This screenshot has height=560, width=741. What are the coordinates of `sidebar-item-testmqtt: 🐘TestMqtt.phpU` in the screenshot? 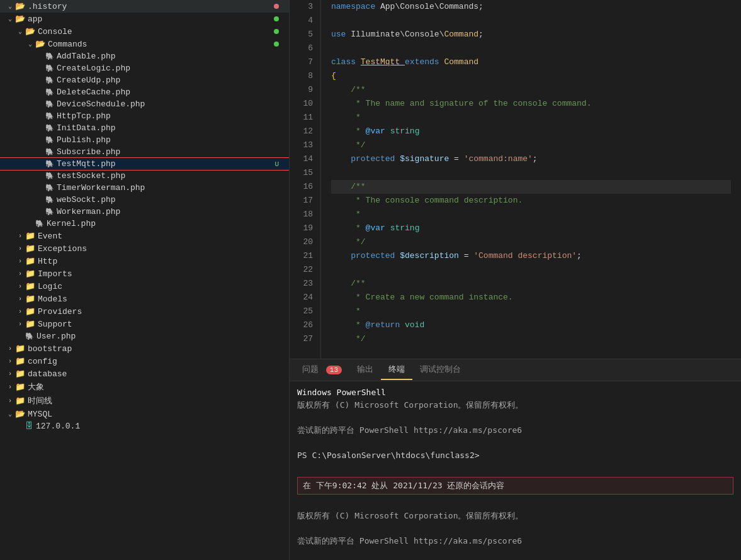 It's located at (145, 164).